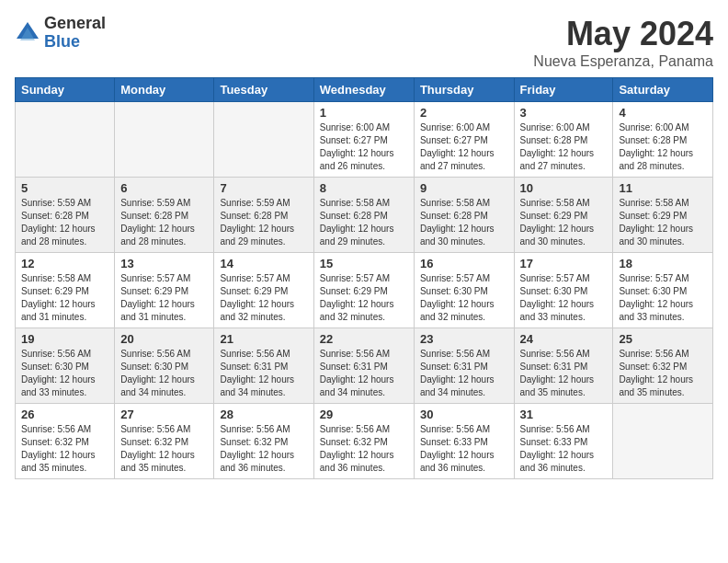  What do you see at coordinates (264, 291) in the screenshot?
I see `calendar-cell: 14Sunrise: 5:57 AM Sunset: 6:29 PM Dayli…` at bounding box center [264, 291].